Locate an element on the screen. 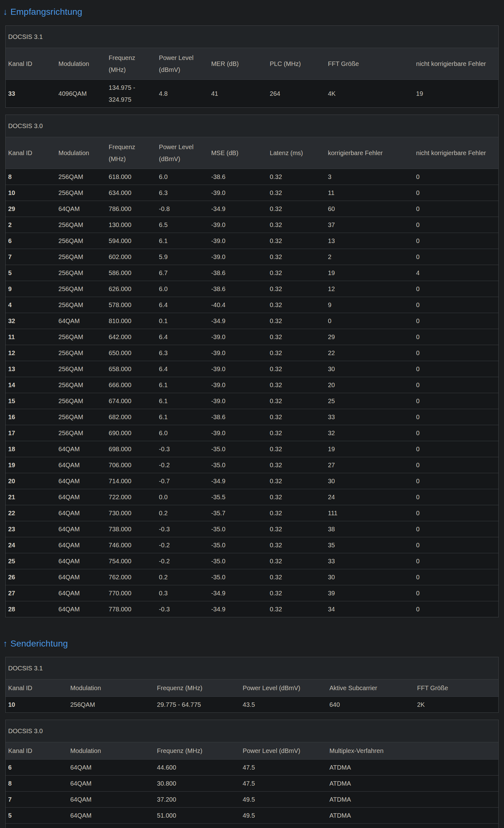  table-cell: 47.5 is located at coordinates (284, 768).